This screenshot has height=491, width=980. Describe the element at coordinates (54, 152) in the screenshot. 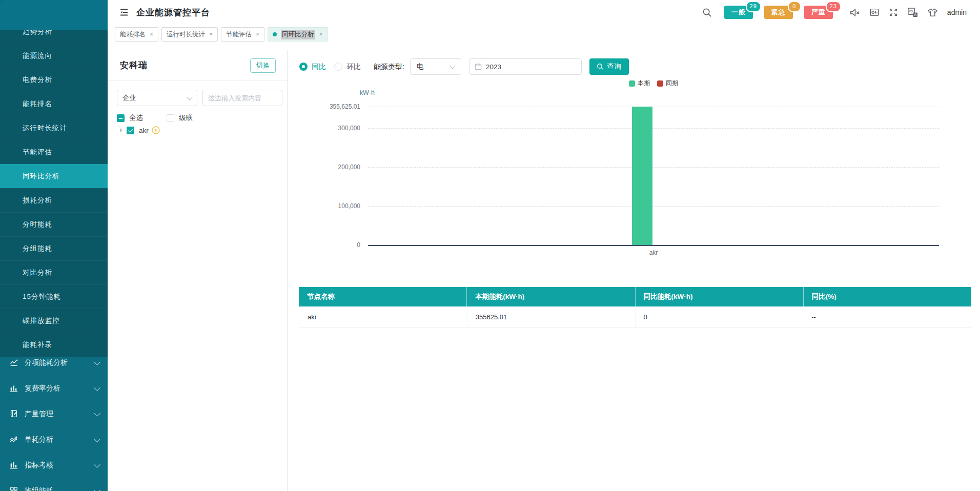

I see `sidebar-item-节能评估: 节能评估` at that location.